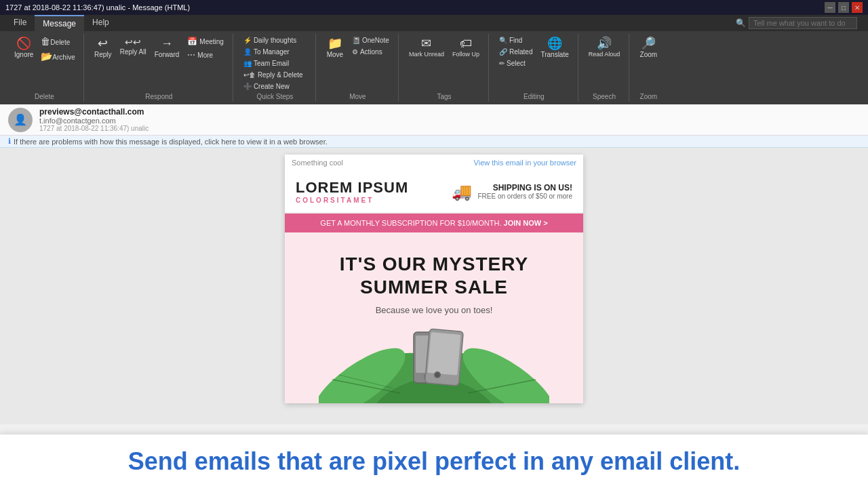  Describe the element at coordinates (502, 64) in the screenshot. I see `select-icon: ✏` at that location.